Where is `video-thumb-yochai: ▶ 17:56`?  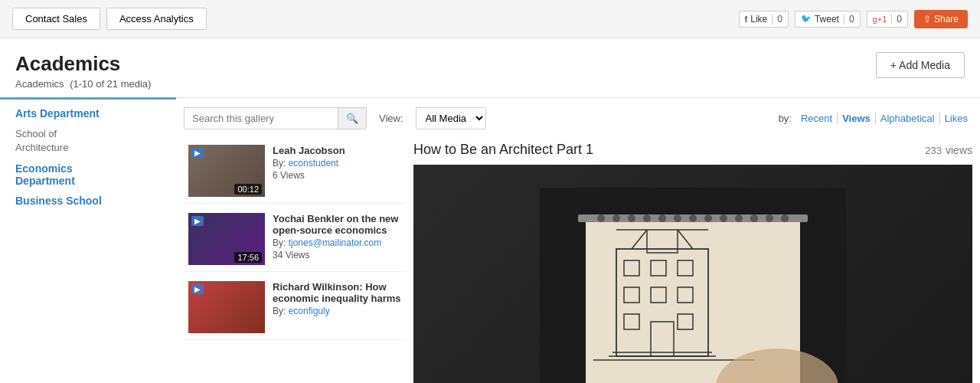
video-thumb-yochai: ▶ 17:56 is located at coordinates (227, 239).